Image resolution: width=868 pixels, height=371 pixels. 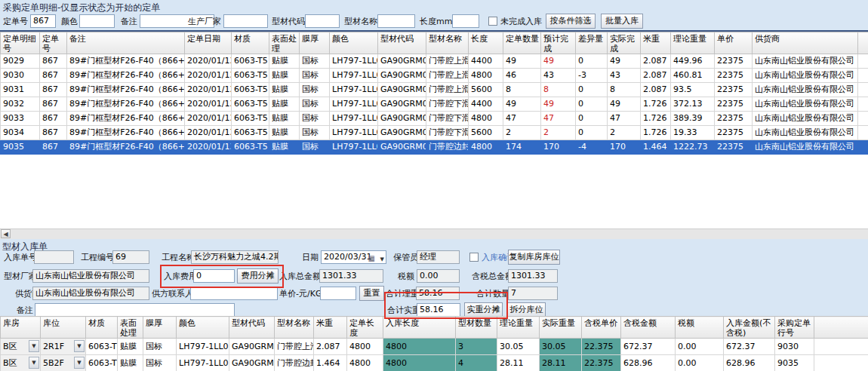 What do you see at coordinates (527, 310) in the screenshot?
I see `split-location-button: 拆分库位` at bounding box center [527, 310].